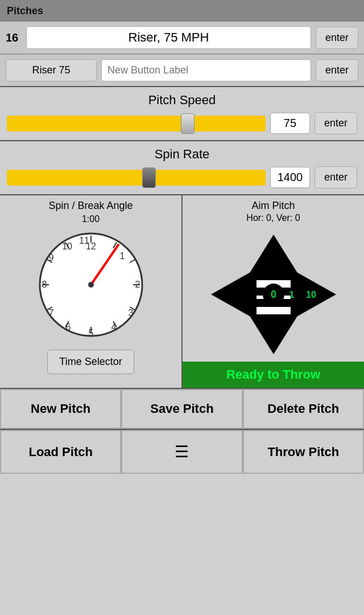 This screenshot has height=615, width=364. Describe the element at coordinates (290, 123) in the screenshot. I see `pitch-speed-value` at that location.